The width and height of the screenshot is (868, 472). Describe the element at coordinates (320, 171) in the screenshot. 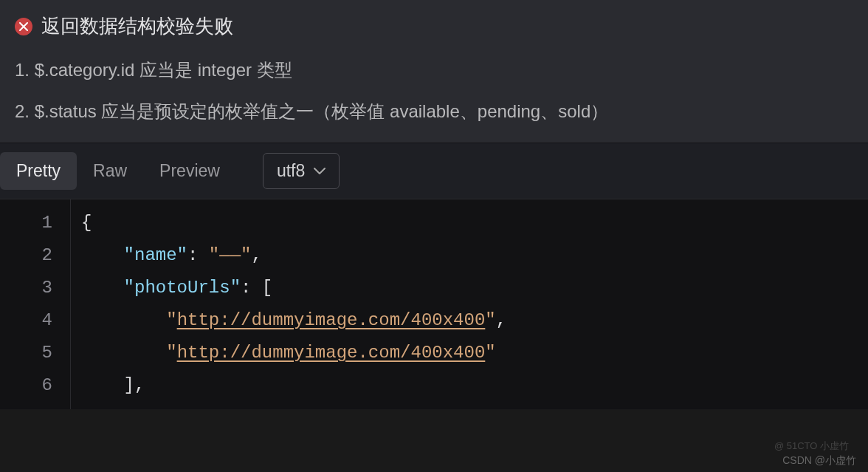

I see `chevron-down-icon` at that location.